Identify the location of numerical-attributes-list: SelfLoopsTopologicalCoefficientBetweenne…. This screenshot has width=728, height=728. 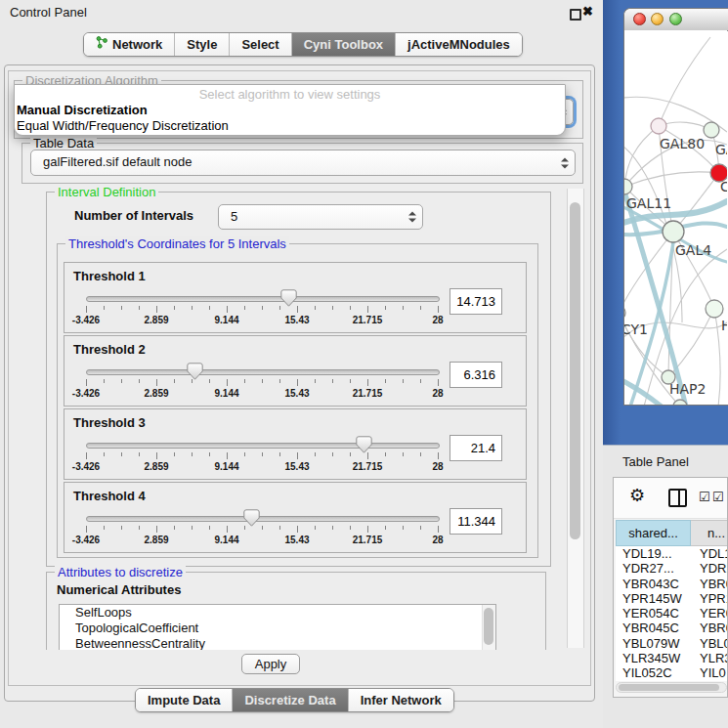
(278, 627).